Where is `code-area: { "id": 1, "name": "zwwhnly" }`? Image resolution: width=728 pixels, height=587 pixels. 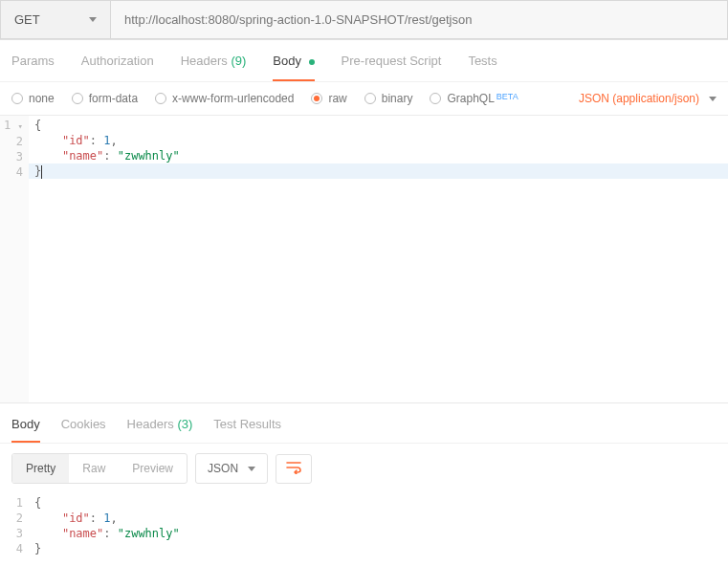
code-area: { "id": 1, "name": "zwwhnly" } is located at coordinates (379, 525).